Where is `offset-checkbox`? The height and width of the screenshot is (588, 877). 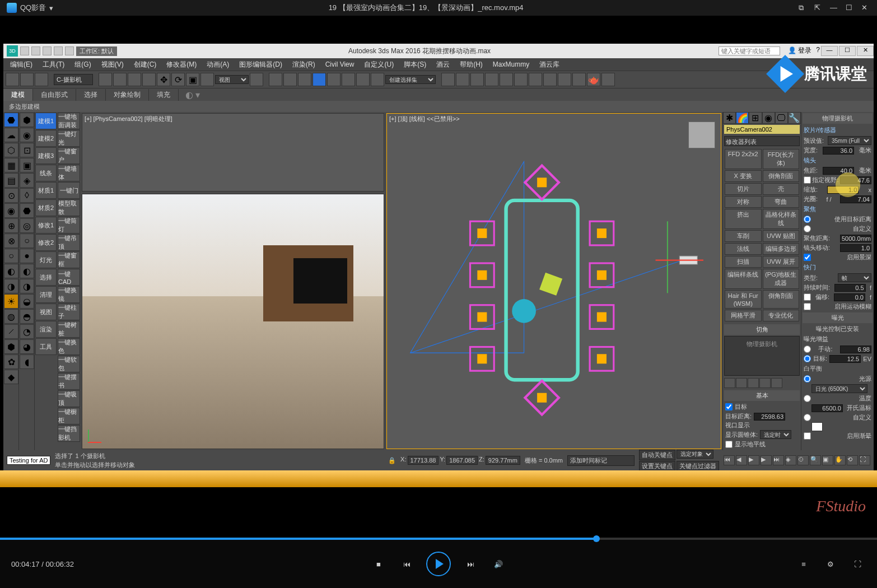 offset-checkbox is located at coordinates (808, 297).